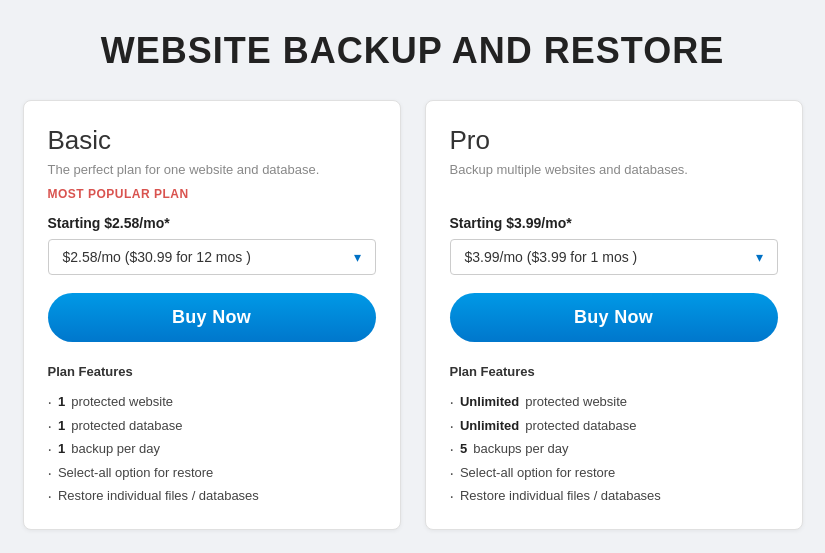  What do you see at coordinates (212, 372) in the screenshot?
I see `features-title-basic: Plan Features` at bounding box center [212, 372].